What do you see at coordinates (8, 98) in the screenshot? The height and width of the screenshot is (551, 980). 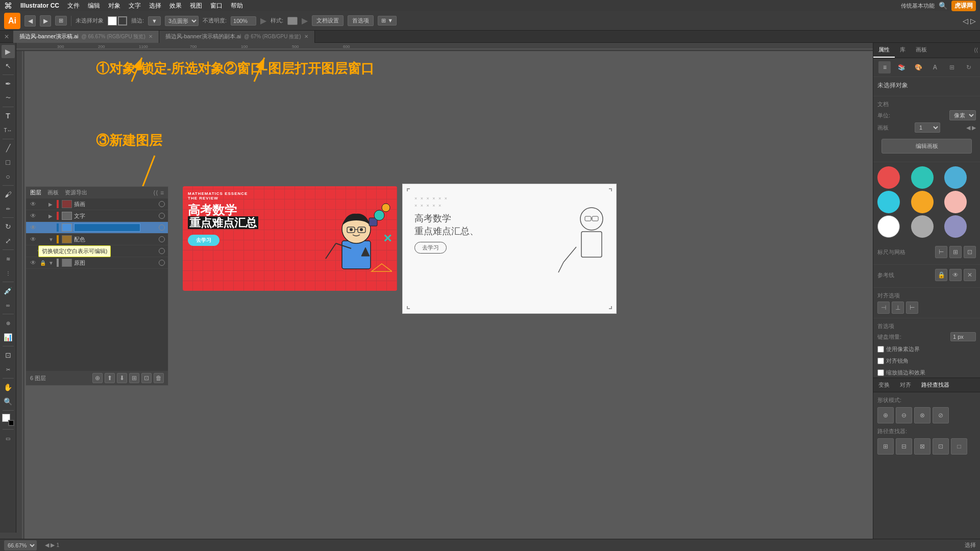 I see `curvature-tool: 〜` at bounding box center [8, 98].